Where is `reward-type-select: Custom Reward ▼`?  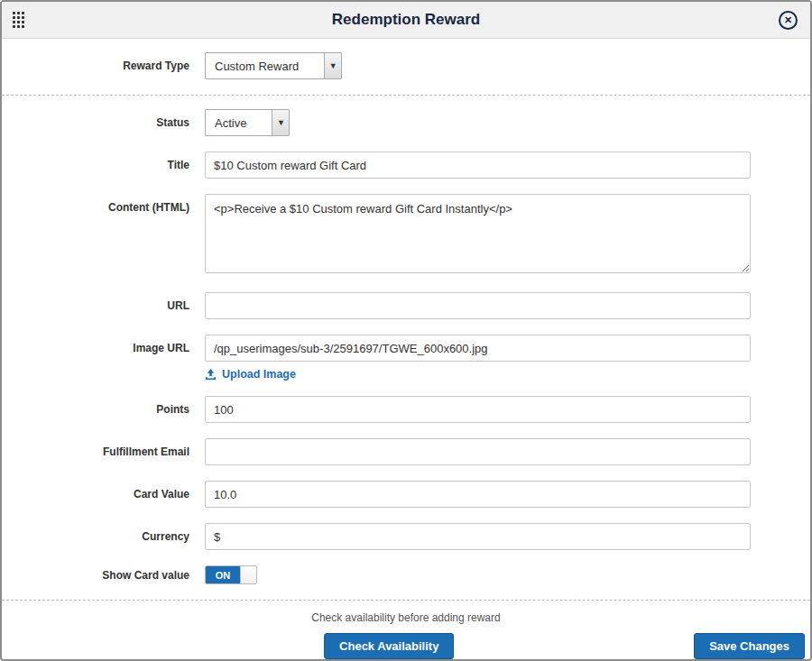 reward-type-select: Custom Reward ▼ is located at coordinates (273, 66).